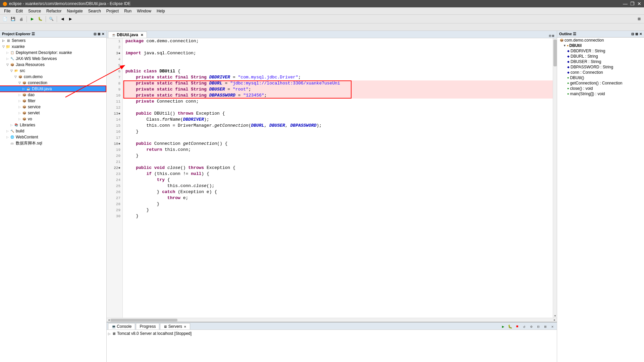 The image size is (644, 362). Describe the element at coordinates (555, 178) in the screenshot. I see `editor-scrollbar: ▼` at that location.